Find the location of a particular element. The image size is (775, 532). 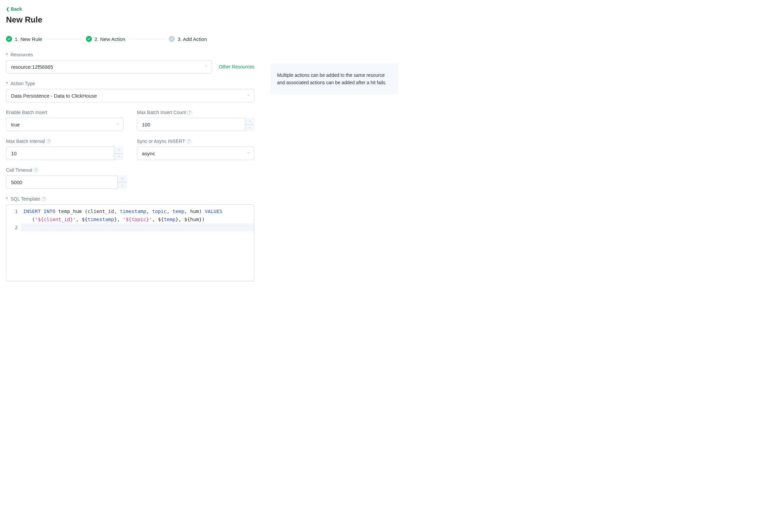

call-timeout-label: Call Timeout ? is located at coordinates (130, 170).